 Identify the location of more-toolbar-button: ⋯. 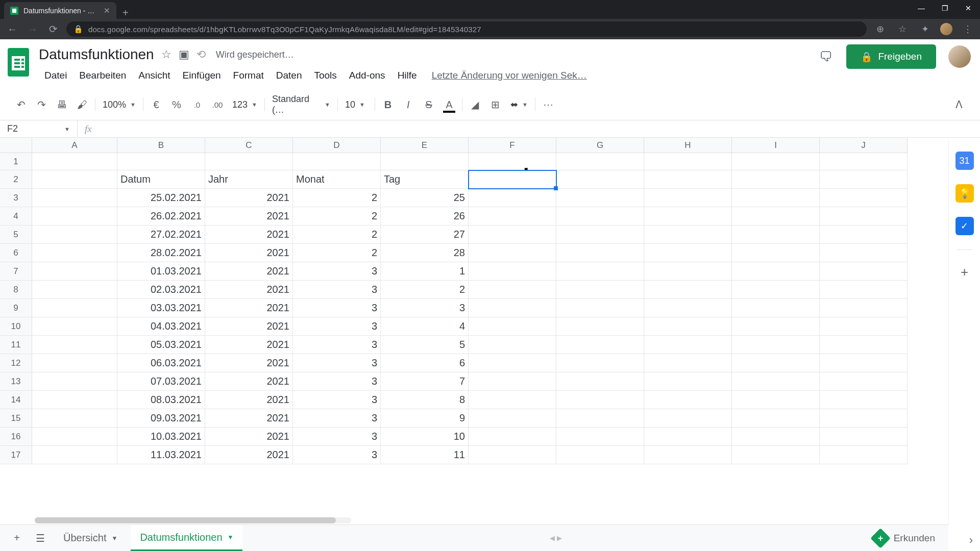
(548, 105).